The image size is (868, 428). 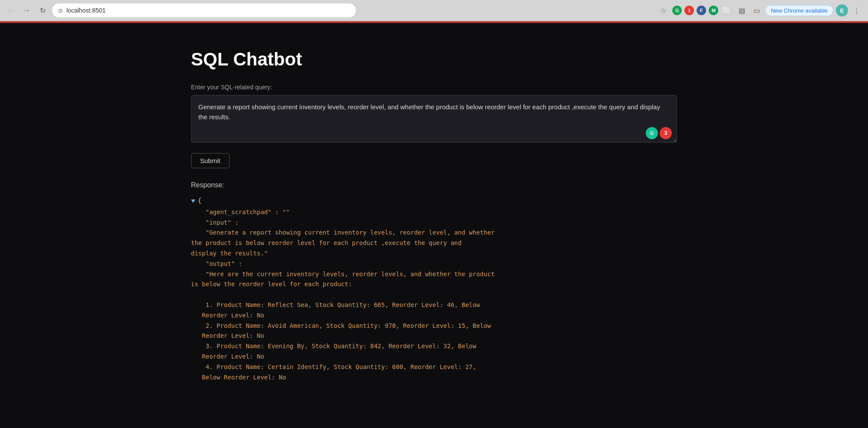 What do you see at coordinates (434, 120) in the screenshot?
I see `query-textarea-wrapper: G 3` at bounding box center [434, 120].